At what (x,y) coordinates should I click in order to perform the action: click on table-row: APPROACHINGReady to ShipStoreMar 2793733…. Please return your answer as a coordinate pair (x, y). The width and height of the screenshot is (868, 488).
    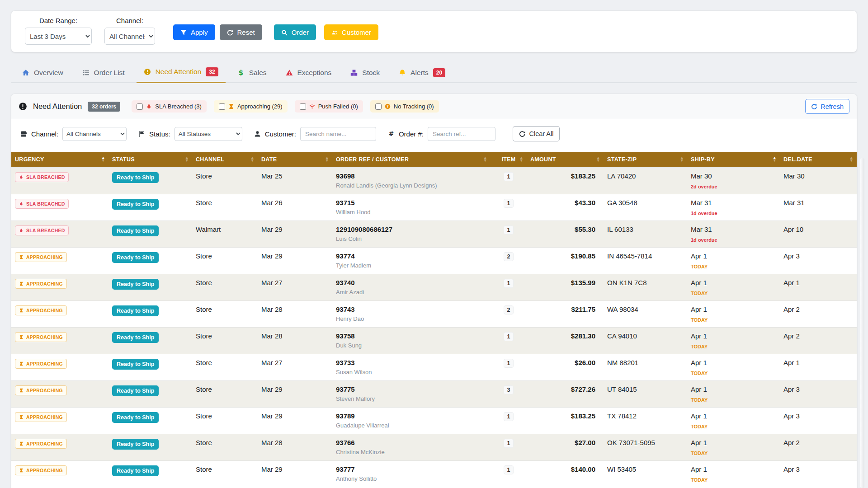
    Looking at the image, I should click on (434, 368).